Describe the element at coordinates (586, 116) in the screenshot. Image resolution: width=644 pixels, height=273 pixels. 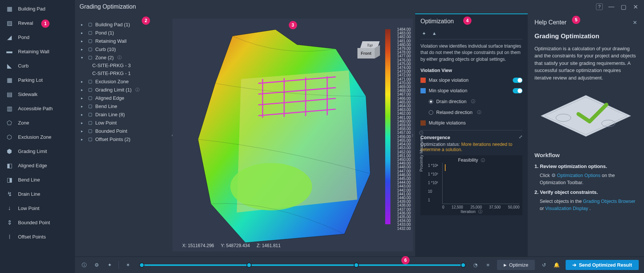
I see `help-illustration` at that location.